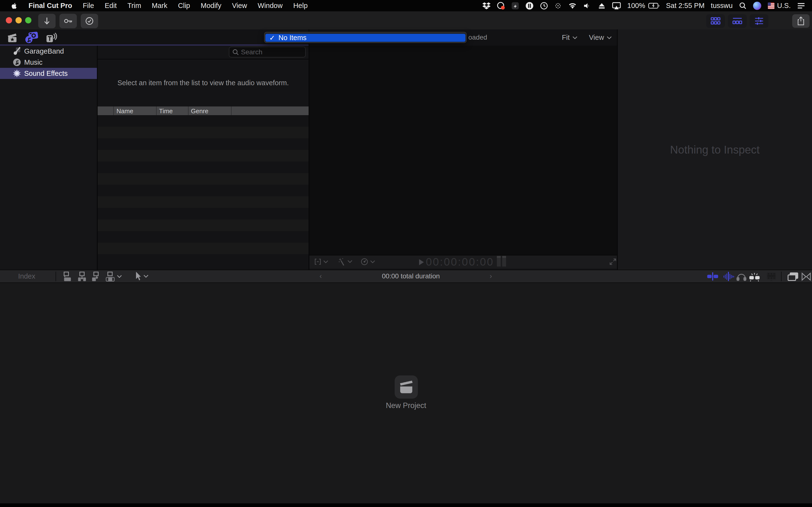  I want to click on append-clip-button, so click(96, 276).